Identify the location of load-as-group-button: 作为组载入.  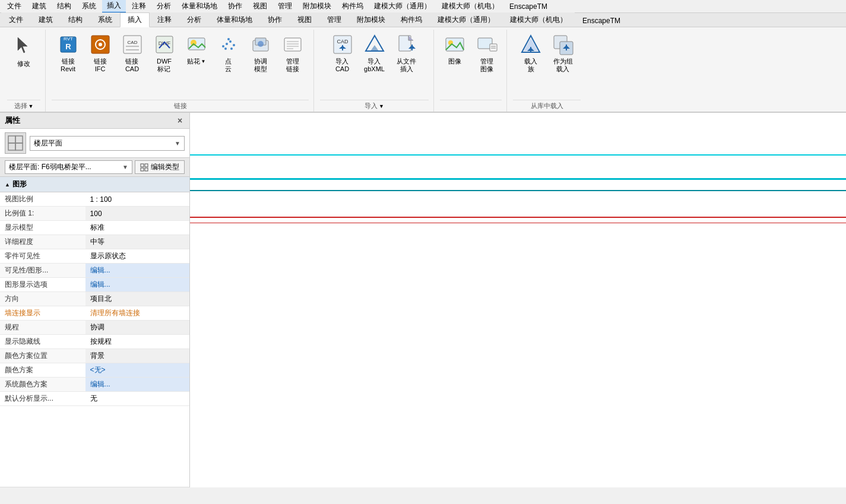
(563, 64).